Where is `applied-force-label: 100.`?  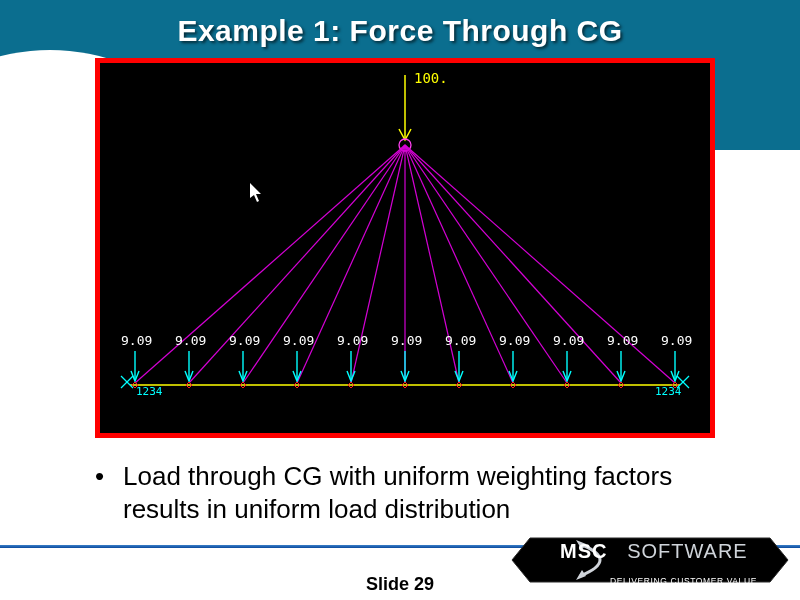 applied-force-label: 100. is located at coordinates (431, 78).